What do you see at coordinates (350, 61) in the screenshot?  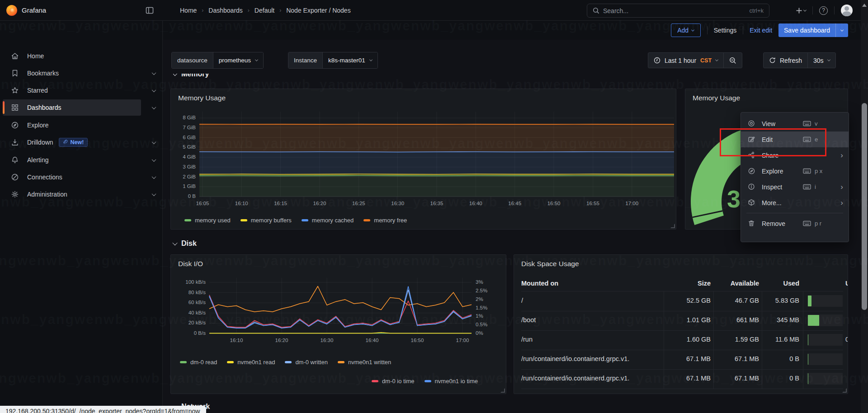 I see `instance-select: k8s-master01` at bounding box center [350, 61].